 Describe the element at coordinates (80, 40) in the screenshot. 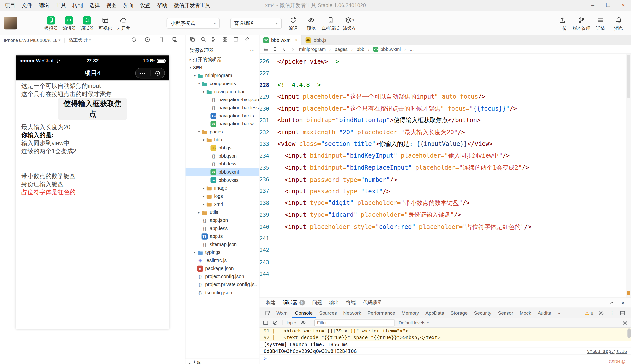

I see `hot-reload-toggle: 热重载 开▾` at that location.